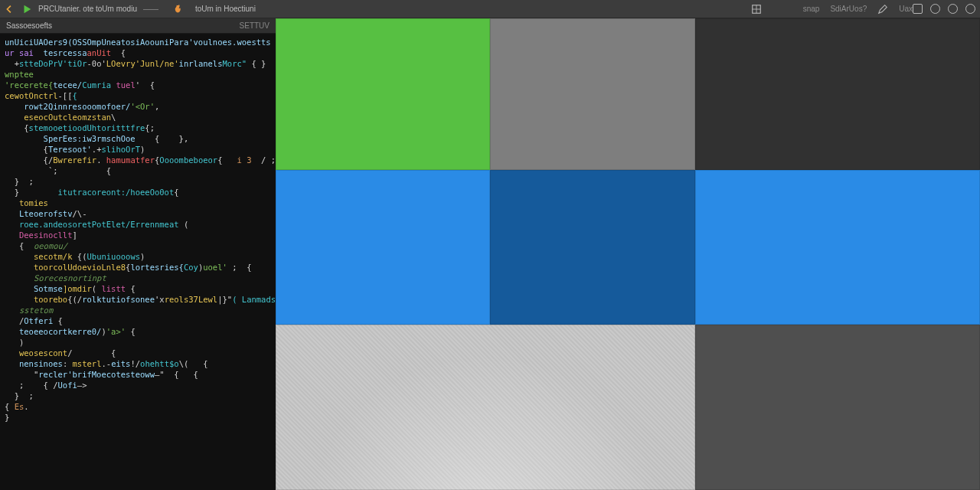  I want to click on snap-label: snap, so click(812, 9).